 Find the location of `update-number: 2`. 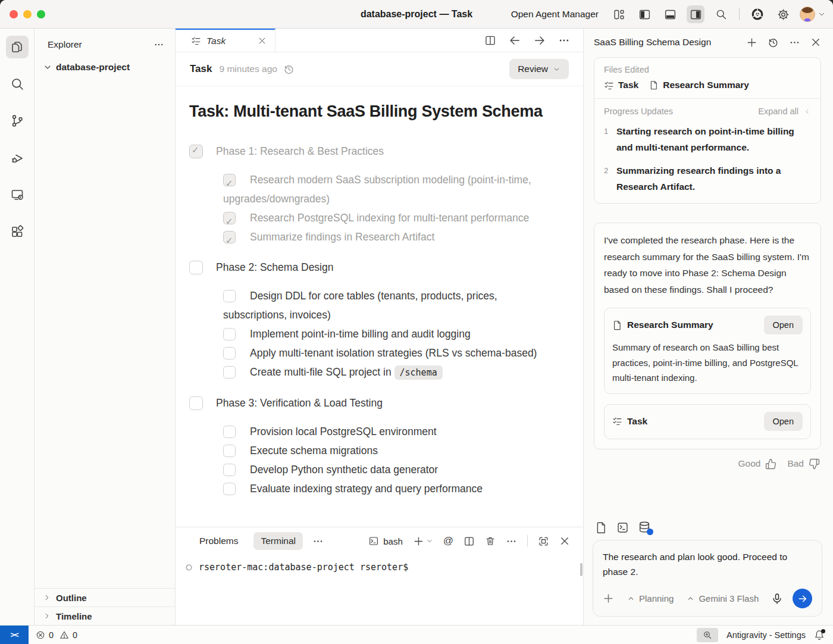

update-number: 2 is located at coordinates (607, 179).